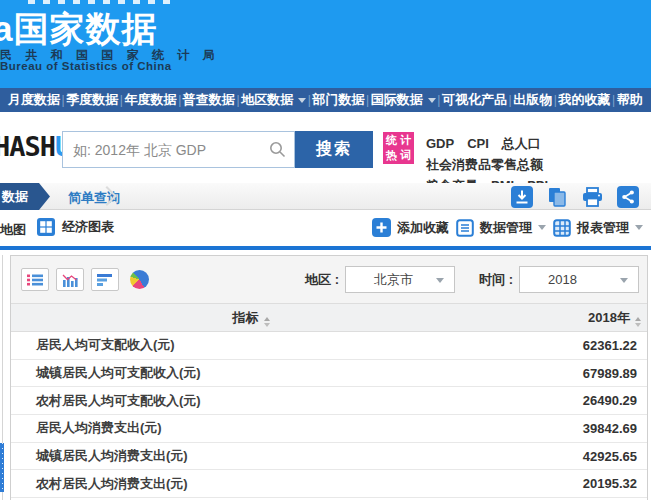 The width and height of the screenshot is (651, 500). What do you see at coordinates (338, 100) in the screenshot?
I see `nav-item-6: 部门数据` at bounding box center [338, 100].